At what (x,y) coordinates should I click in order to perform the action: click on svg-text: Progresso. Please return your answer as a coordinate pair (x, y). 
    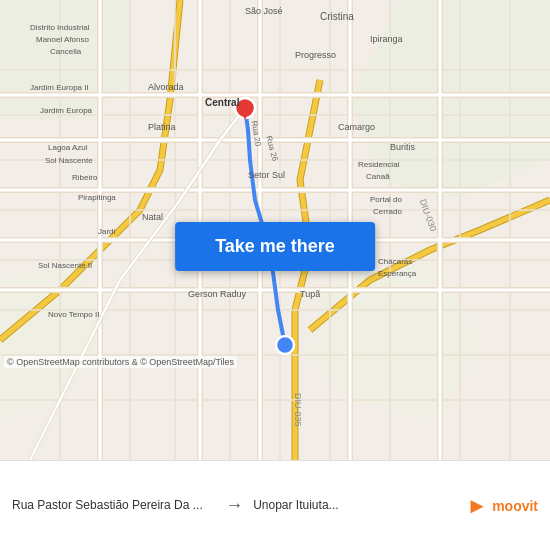
    Looking at the image, I should click on (316, 55).